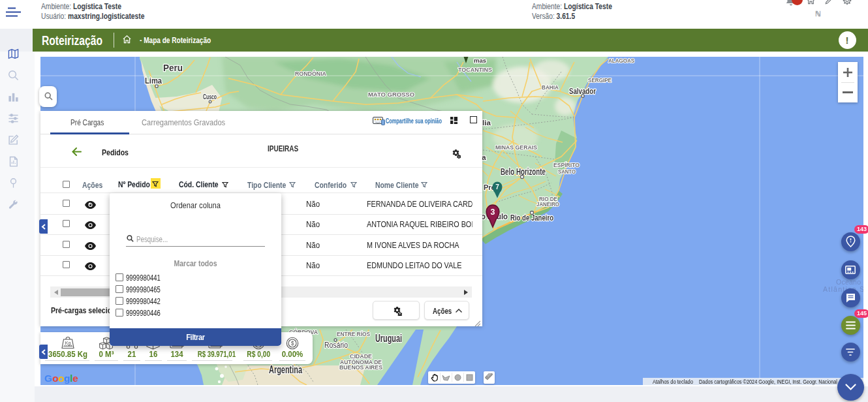 Image resolution: width=868 pixels, height=402 pixels. I want to click on svg-text: ALAGOAS, so click(621, 60).